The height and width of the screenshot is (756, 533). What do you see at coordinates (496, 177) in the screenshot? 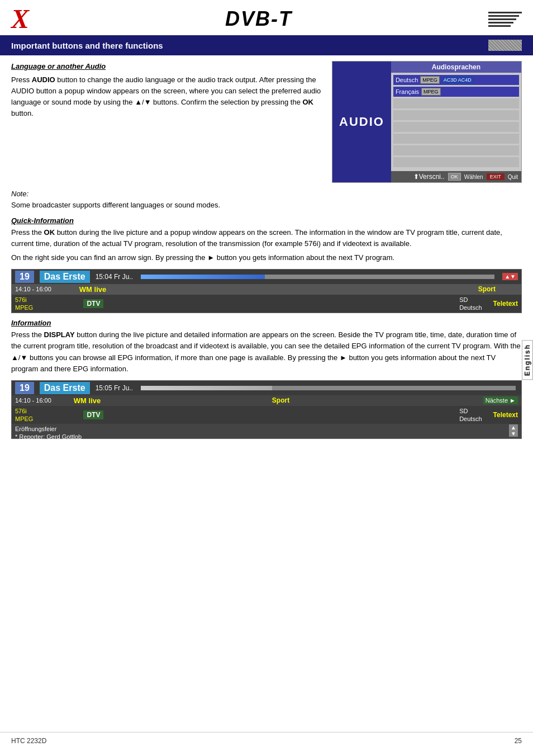
I see `audio-footer-exit: EXIT` at bounding box center [496, 177].